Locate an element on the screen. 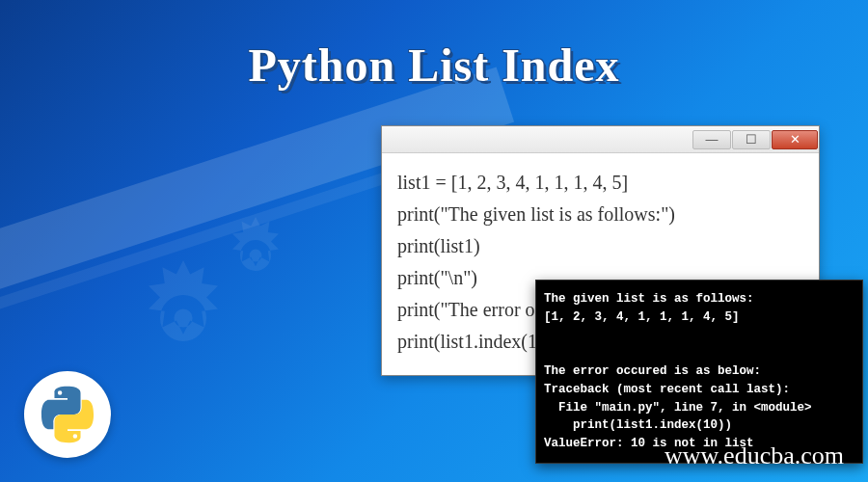 The width and height of the screenshot is (868, 482). page-title: Python List Index is located at coordinates (434, 66).